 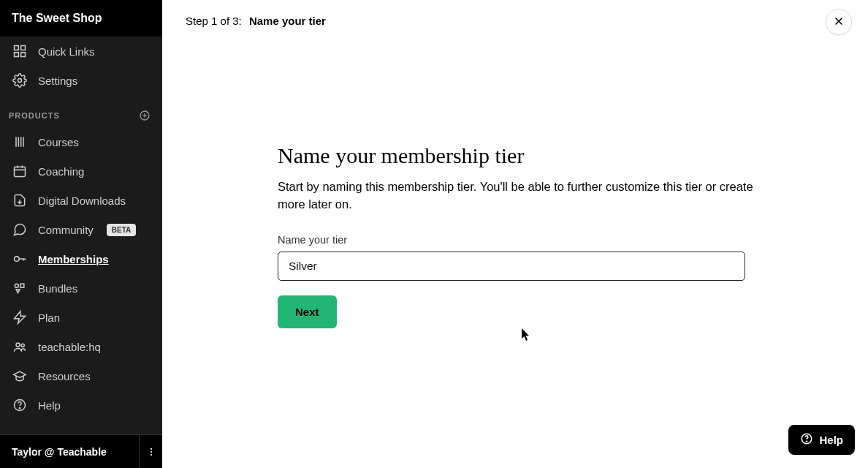 What do you see at coordinates (81, 18) in the screenshot?
I see `school-title: The Sweet Shop` at bounding box center [81, 18].